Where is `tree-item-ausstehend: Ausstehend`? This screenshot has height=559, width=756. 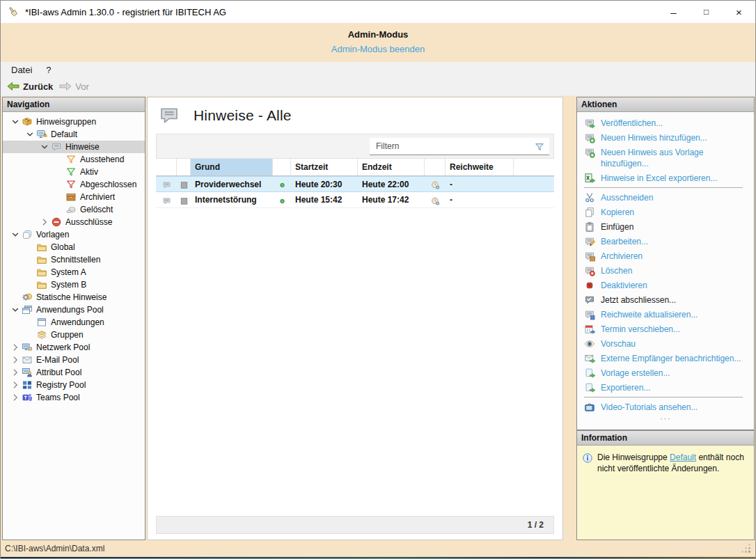
tree-item-ausstehend: Ausstehend is located at coordinates (74, 159).